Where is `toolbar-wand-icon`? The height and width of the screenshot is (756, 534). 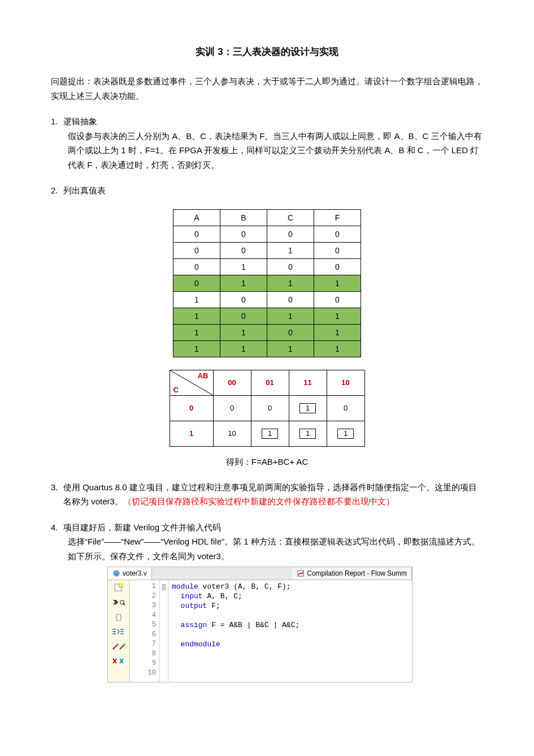
toolbar-wand-icon is located at coordinates (119, 646).